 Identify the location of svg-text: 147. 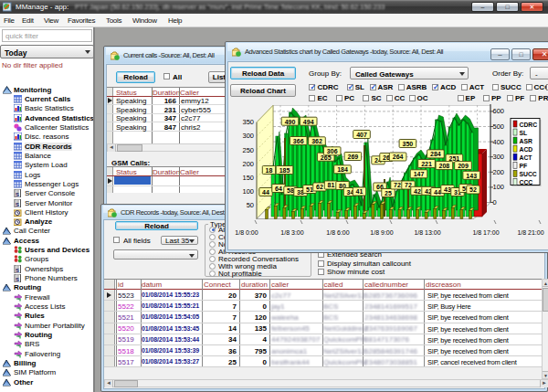
(419, 174).